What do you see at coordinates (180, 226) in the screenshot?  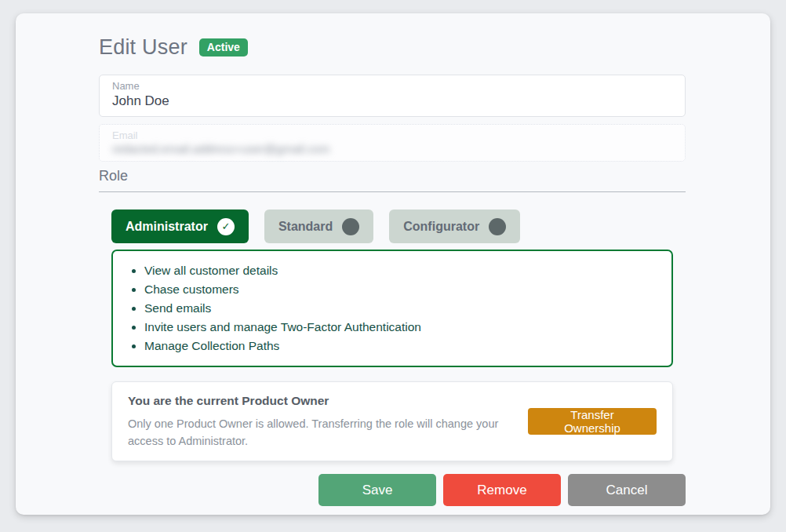 I see `role-option-administrator: Administrator ✓` at bounding box center [180, 226].